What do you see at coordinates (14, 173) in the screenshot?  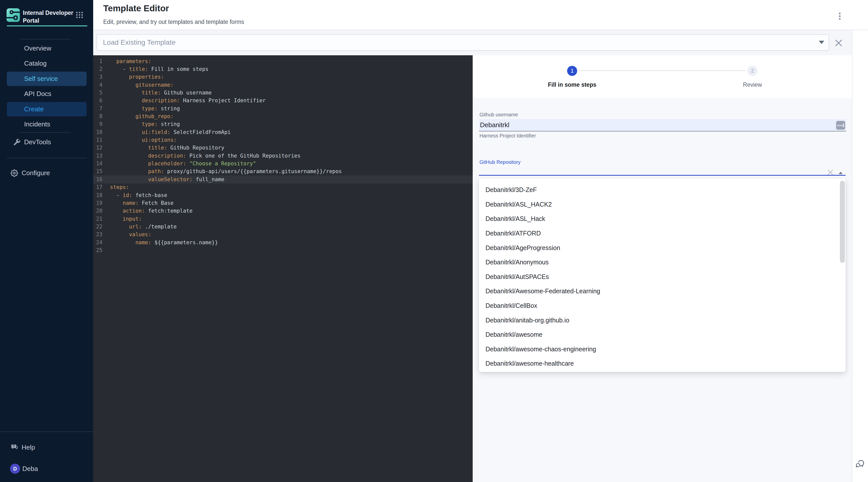 I see `gear-icon` at bounding box center [14, 173].